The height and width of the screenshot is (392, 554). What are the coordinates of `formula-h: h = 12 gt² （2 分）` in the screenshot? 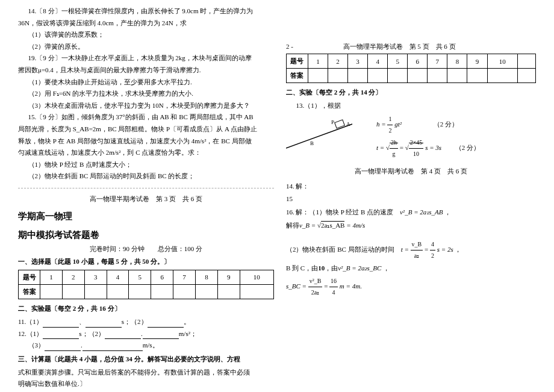 It's located at (428, 125).